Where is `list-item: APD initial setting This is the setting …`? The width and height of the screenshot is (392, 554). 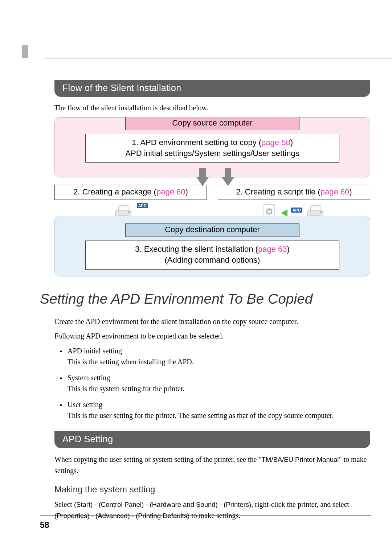 list-item: APD initial setting This is the setting … is located at coordinates (215, 356).